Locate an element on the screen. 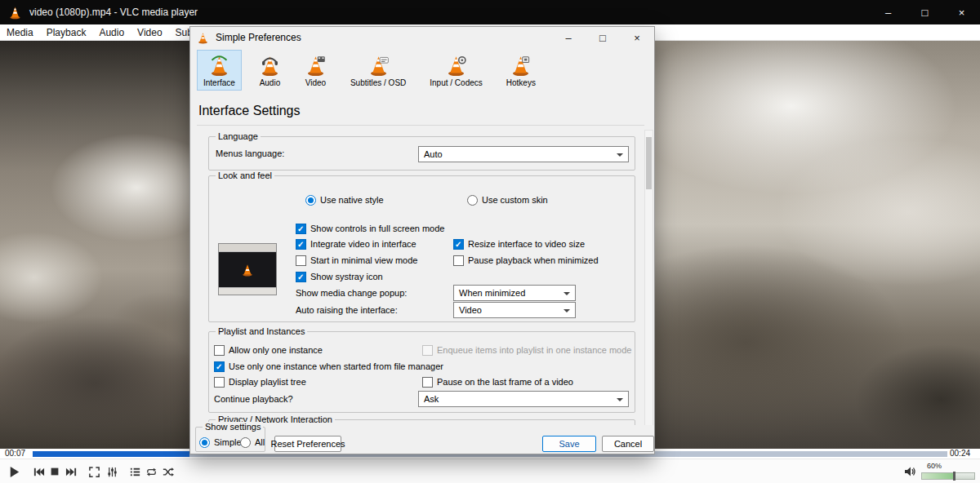 The height and width of the screenshot is (483, 980). scrollbar-thumb is located at coordinates (648, 163).